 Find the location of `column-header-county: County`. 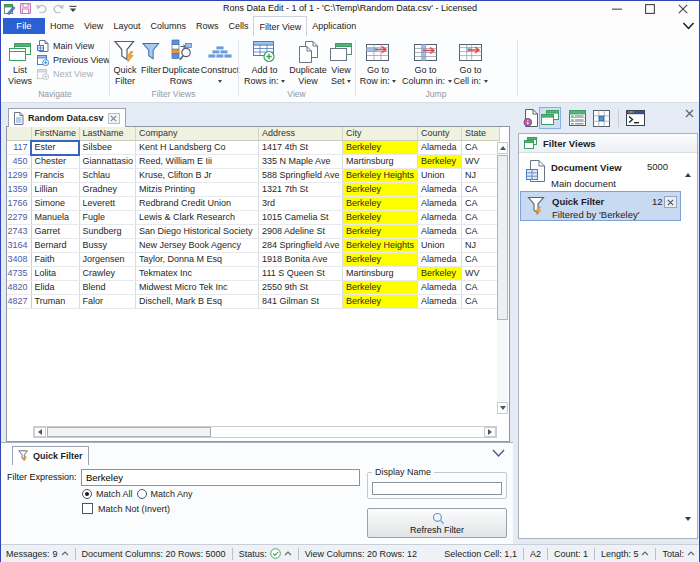

column-header-county: County is located at coordinates (440, 134).